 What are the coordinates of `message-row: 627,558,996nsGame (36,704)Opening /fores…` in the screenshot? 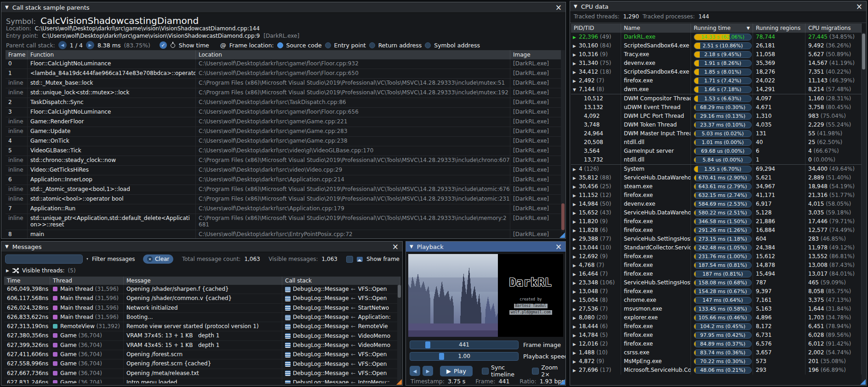 It's located at (202, 364).